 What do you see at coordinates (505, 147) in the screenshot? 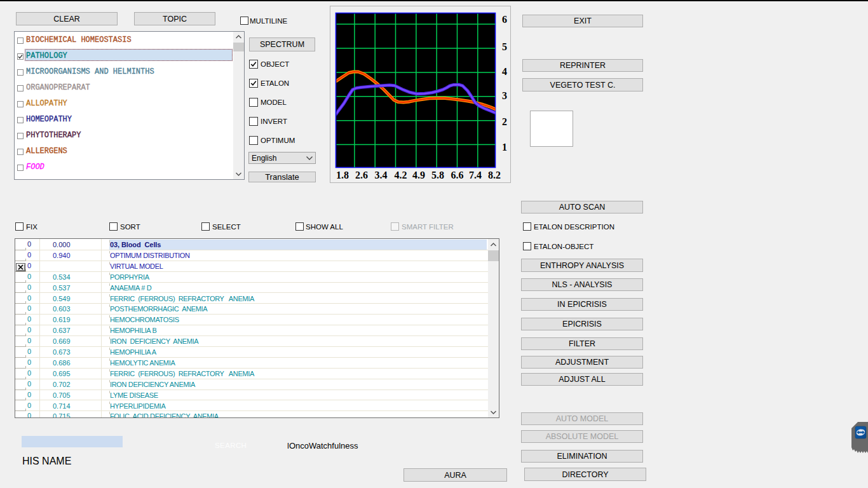
I see `svg-text: 1` at bounding box center [505, 147].